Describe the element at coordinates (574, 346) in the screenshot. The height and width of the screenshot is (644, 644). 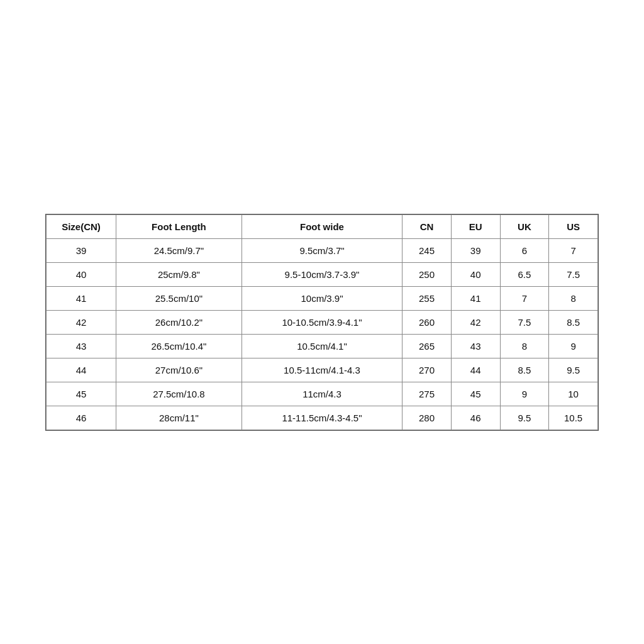
I see `cell-us-4: 9` at that location.